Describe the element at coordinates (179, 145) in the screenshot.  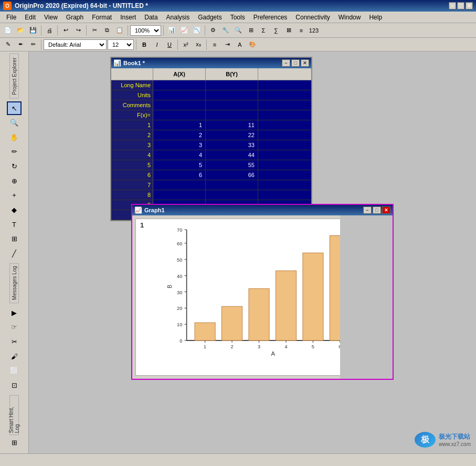
I see `cell-a-3: 3` at that location.